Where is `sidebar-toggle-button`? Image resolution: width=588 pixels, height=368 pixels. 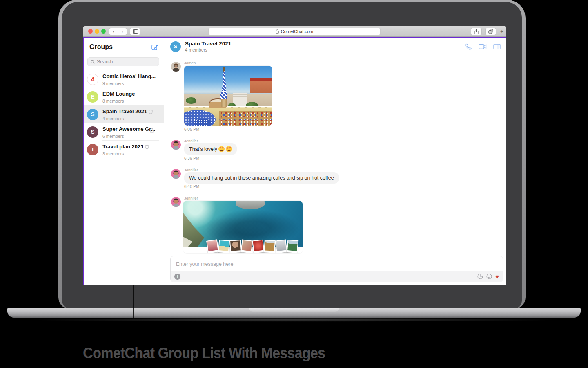
sidebar-toggle-button is located at coordinates (135, 31).